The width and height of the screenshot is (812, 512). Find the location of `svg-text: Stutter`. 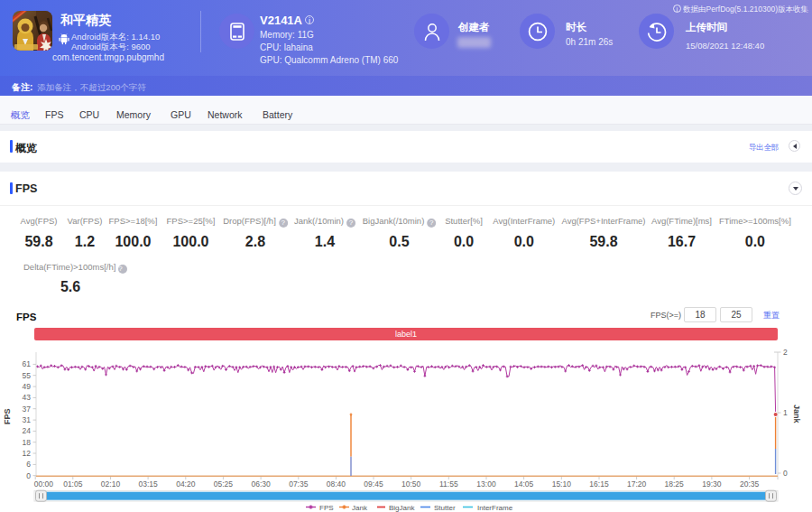

svg-text: Stutter is located at coordinates (445, 507).